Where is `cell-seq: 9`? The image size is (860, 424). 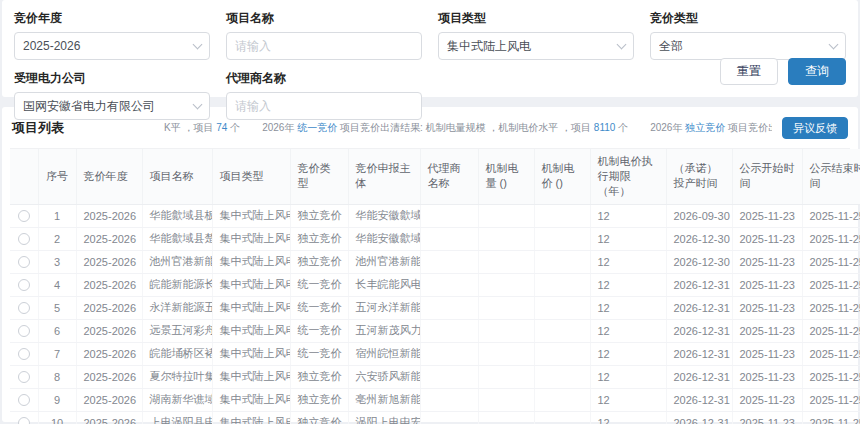 cell-seq: 9 is located at coordinates (57, 400).